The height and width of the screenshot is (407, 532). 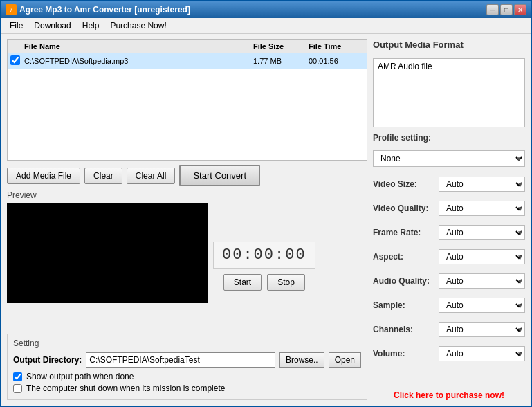 I want to click on col-filename: File Name, so click(x=138, y=46).